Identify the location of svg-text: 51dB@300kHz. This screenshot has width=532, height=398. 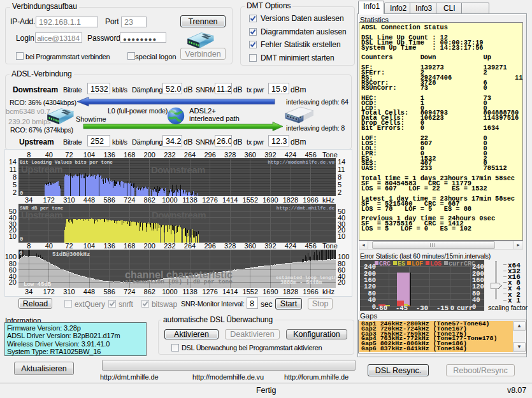
(71, 255).